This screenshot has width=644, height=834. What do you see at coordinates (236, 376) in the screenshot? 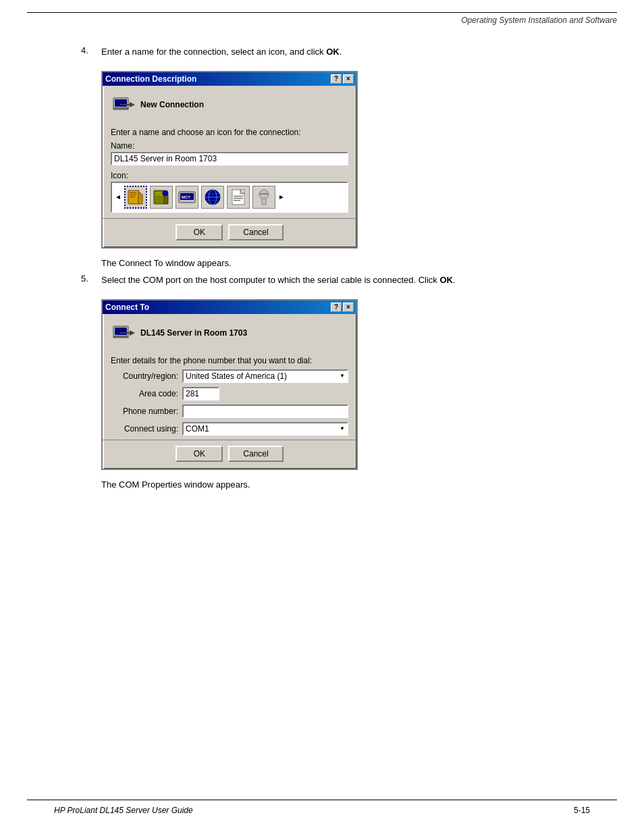
I see `country-value: United States of America (1)` at bounding box center [236, 376].